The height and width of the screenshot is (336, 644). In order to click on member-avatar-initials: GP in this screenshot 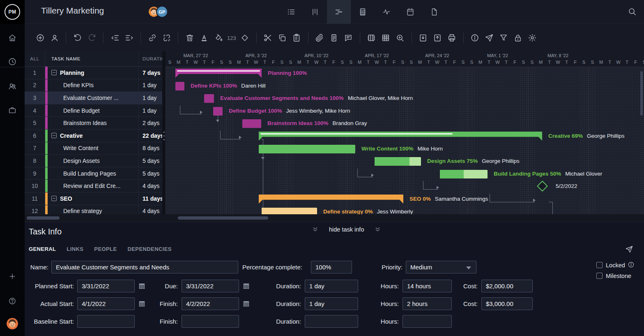, I will do `click(162, 12)`.